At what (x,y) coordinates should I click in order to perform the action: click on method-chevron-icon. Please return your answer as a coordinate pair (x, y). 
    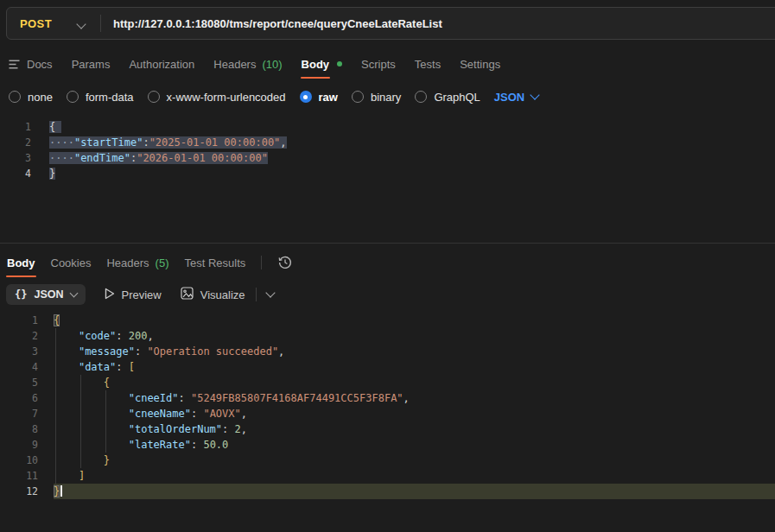
    Looking at the image, I should click on (81, 23).